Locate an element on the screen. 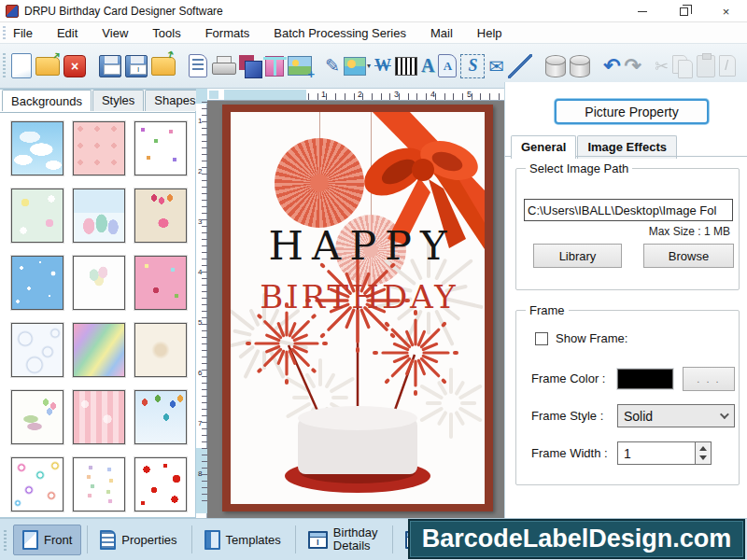 The image size is (747, 560). database-icon is located at coordinates (556, 66).